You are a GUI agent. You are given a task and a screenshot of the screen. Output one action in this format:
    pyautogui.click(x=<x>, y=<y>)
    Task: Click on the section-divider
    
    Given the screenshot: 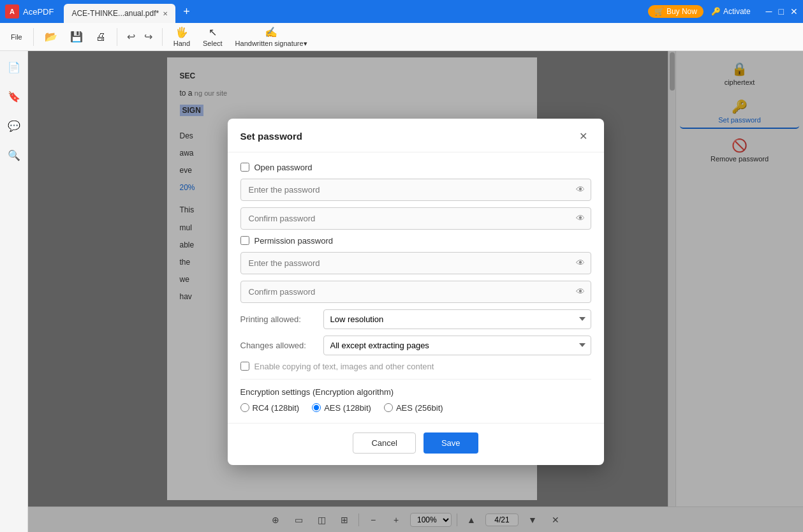 What is the action you would take?
    pyautogui.click(x=416, y=379)
    